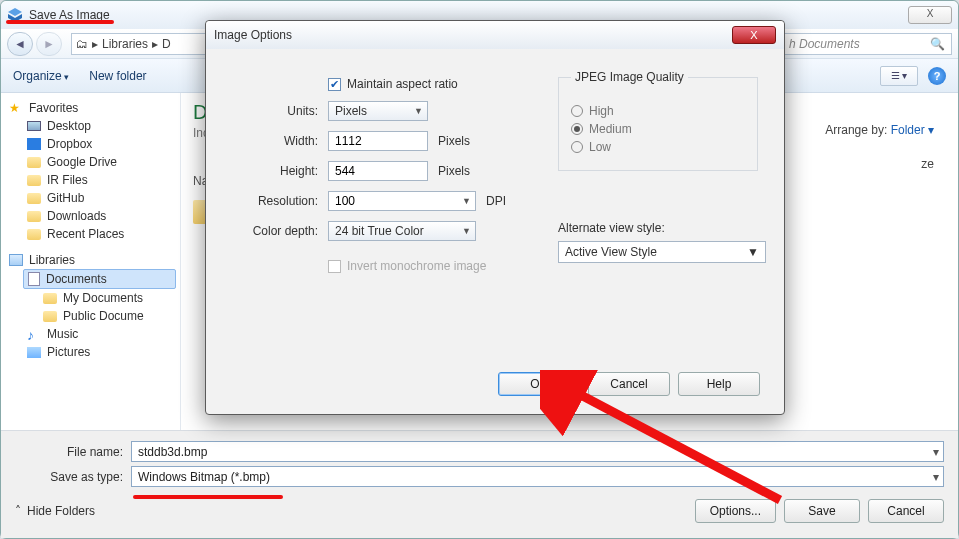  What do you see at coordinates (62, 334) in the screenshot?
I see `tree-label: Music` at bounding box center [62, 334].